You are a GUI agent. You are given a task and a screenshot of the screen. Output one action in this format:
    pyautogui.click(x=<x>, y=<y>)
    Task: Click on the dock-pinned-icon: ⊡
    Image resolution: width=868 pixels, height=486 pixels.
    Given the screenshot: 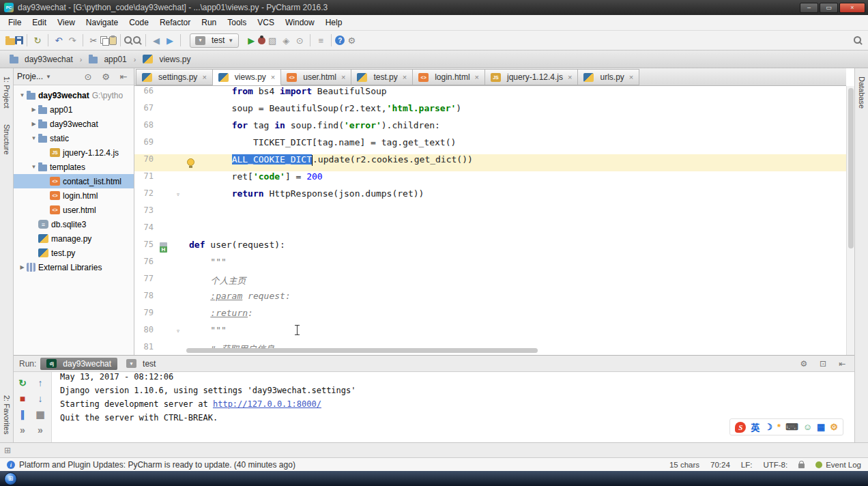 What is the action you would take?
    pyautogui.click(x=823, y=364)
    